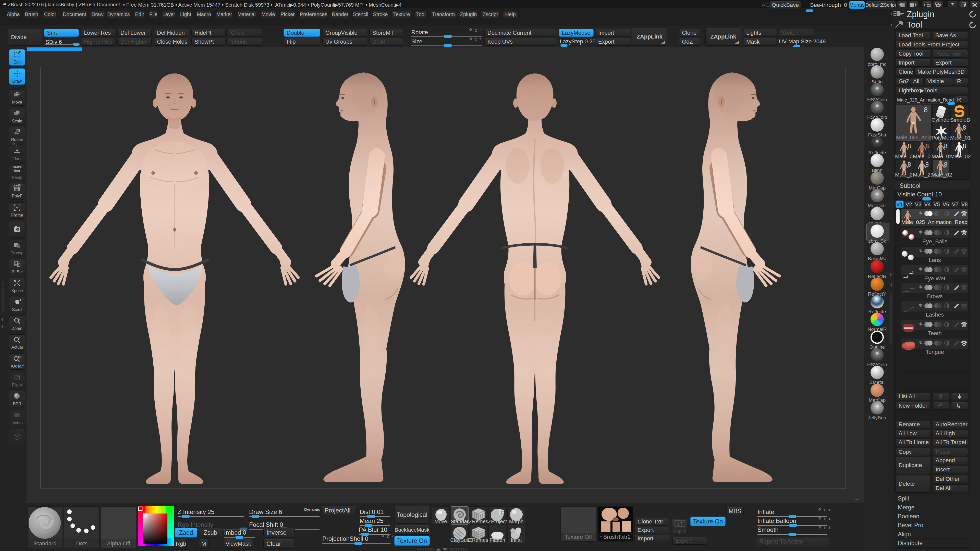 Image resolution: width=980 pixels, height=551 pixels. What do you see at coordinates (18, 130) in the screenshot?
I see `svg-text: R` at bounding box center [18, 130].